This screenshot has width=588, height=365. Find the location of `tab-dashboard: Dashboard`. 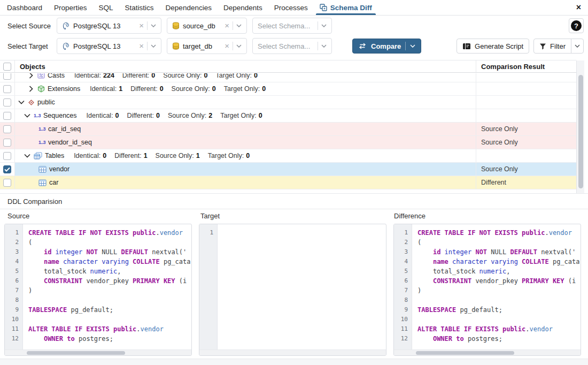

tab-dashboard: Dashboard is located at coordinates (25, 7).